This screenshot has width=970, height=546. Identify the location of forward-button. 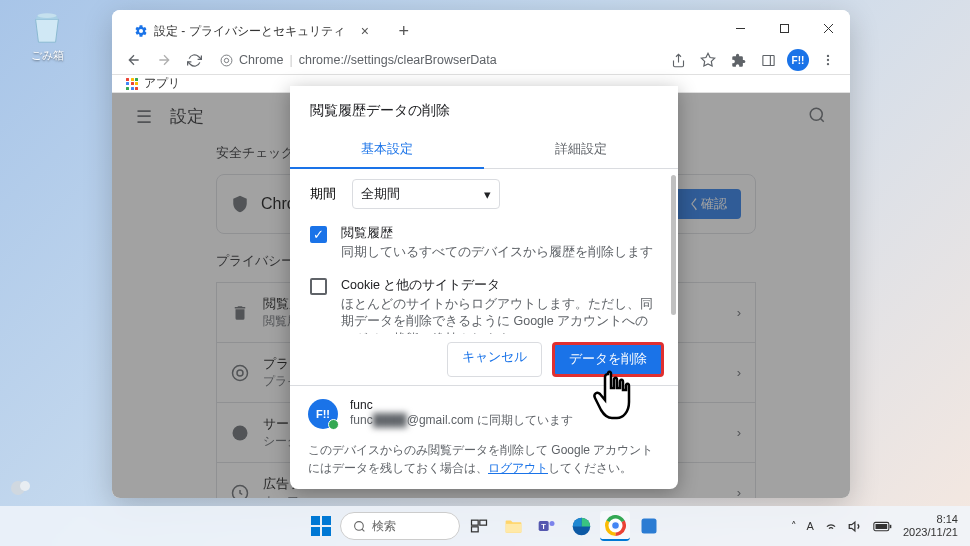
(164, 60).